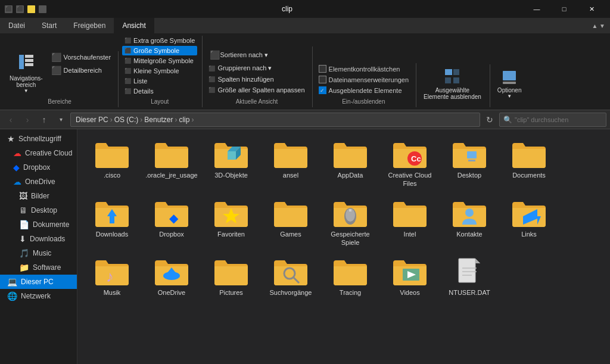 The height and width of the screenshot is (364, 610). What do you see at coordinates (261, 90) in the screenshot?
I see `groesse-label: Größe aller Spalten anpassen` at bounding box center [261, 90].